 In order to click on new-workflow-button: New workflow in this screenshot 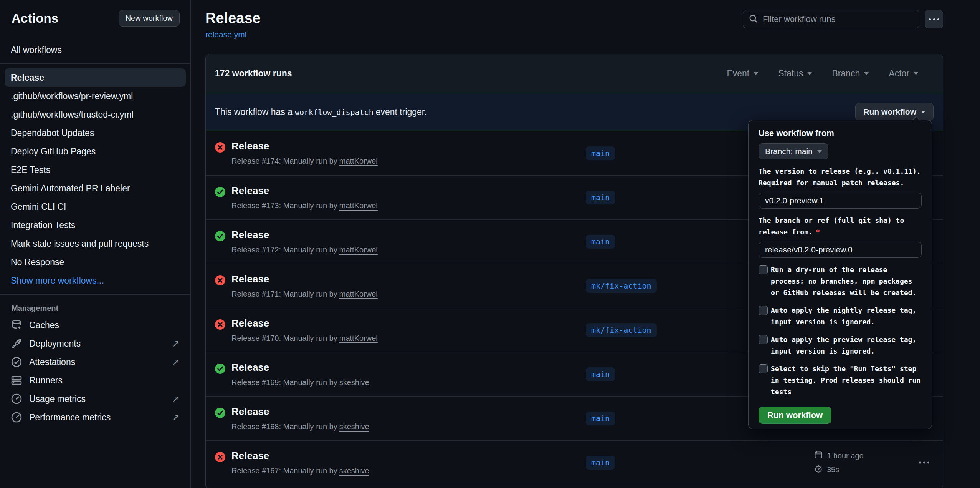, I will do `click(149, 18)`.